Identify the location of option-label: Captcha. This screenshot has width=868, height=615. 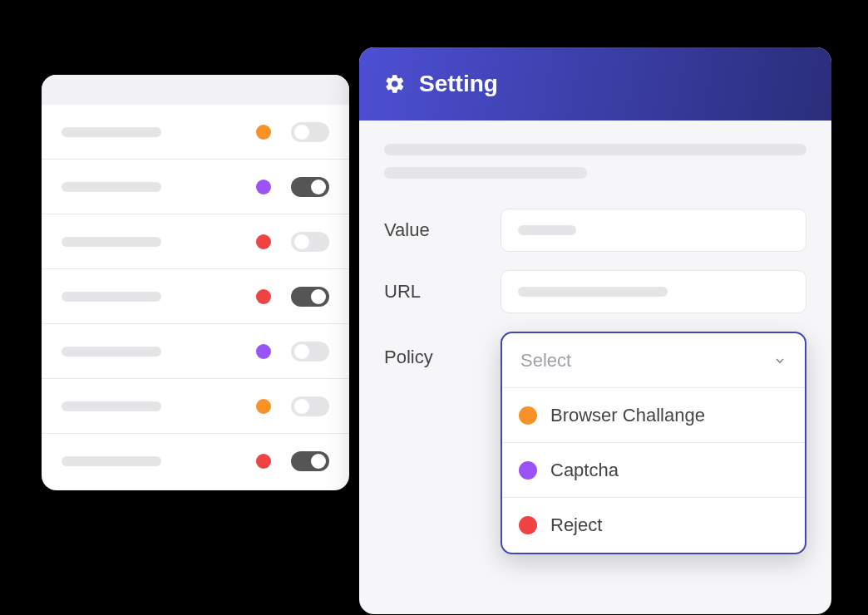
(584, 470).